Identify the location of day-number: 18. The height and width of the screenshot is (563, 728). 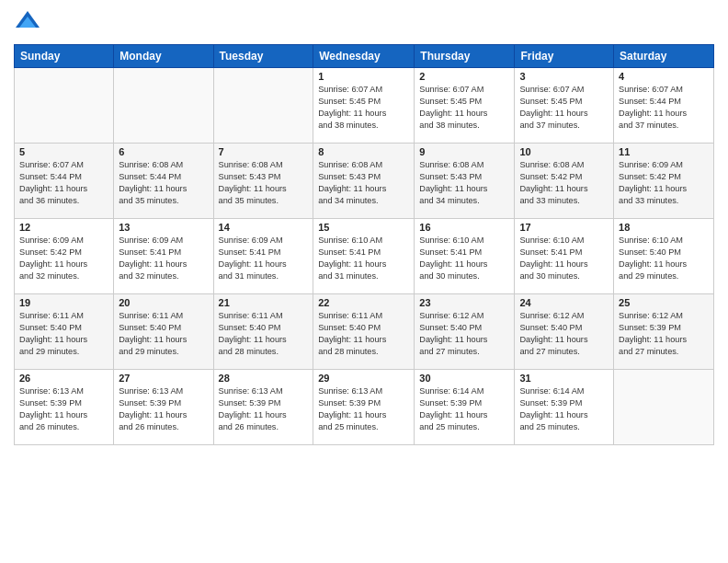
(664, 227).